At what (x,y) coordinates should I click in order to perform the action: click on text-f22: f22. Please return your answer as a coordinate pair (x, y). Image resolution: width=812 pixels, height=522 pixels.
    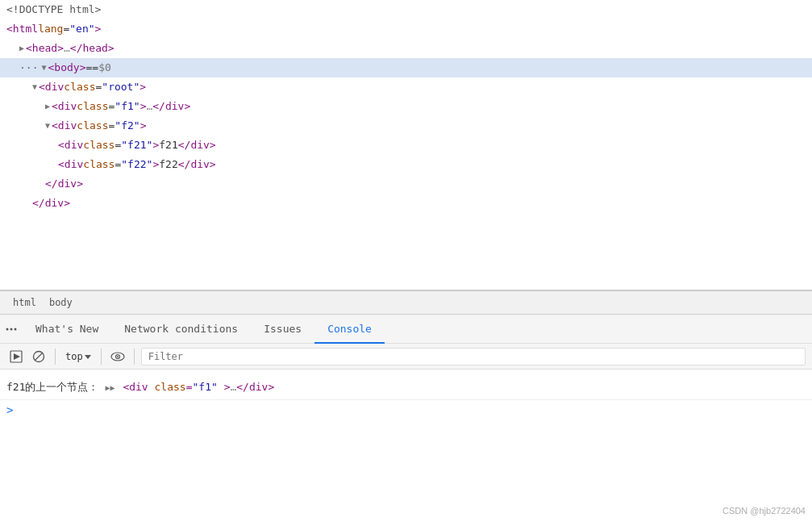
    Looking at the image, I should click on (168, 165).